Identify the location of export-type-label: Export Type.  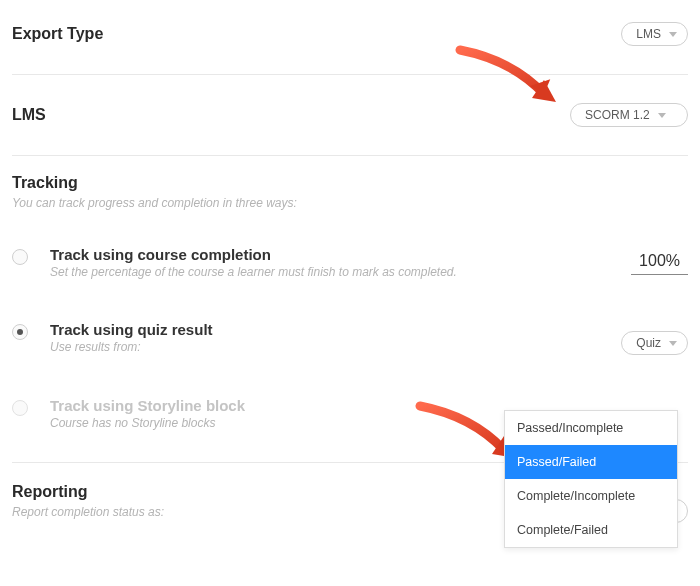
(58, 34).